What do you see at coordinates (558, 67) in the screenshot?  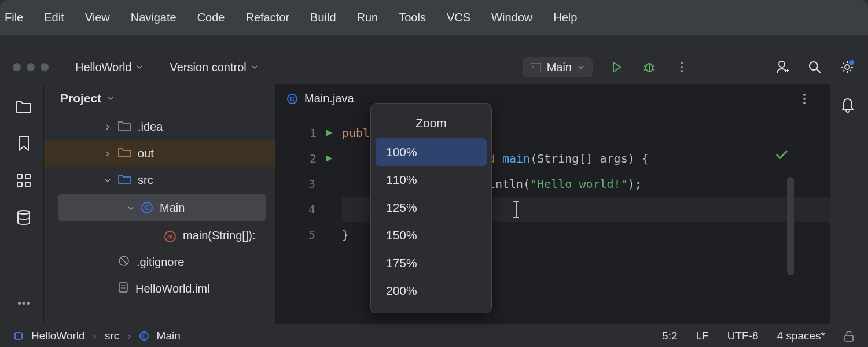 I see `run-config-selector: Main` at bounding box center [558, 67].